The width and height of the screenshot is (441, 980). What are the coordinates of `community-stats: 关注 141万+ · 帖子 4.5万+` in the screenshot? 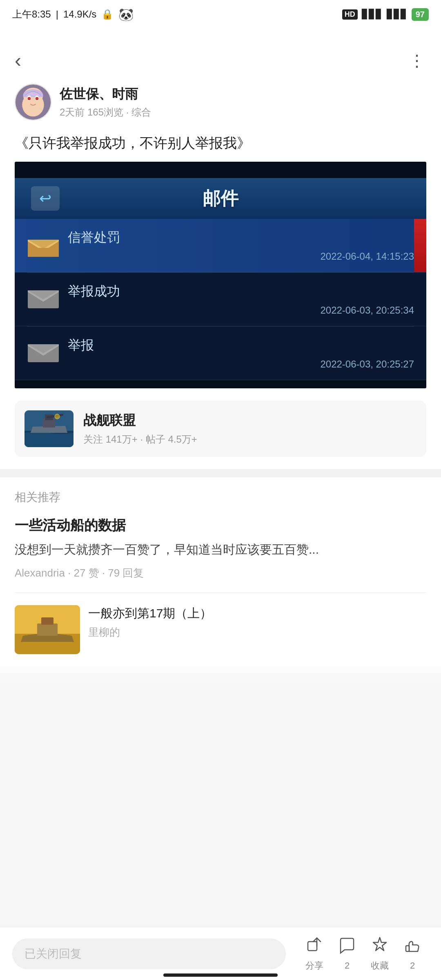 It's located at (250, 439).